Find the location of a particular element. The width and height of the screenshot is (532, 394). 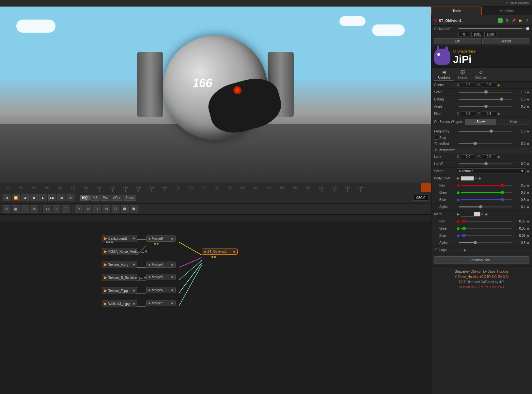

pivot-x-input is located at coordinates (468, 114).